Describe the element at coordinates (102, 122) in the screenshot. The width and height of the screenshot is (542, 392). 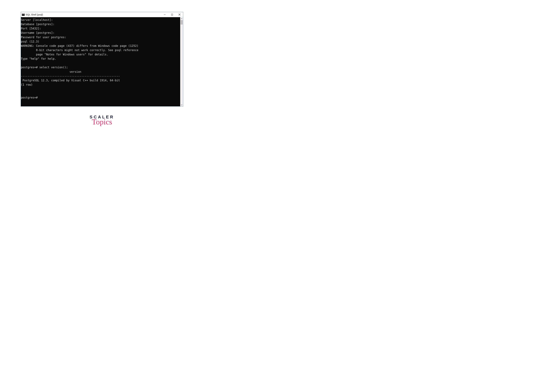
I see `watermark-line2: Topics` at that location.